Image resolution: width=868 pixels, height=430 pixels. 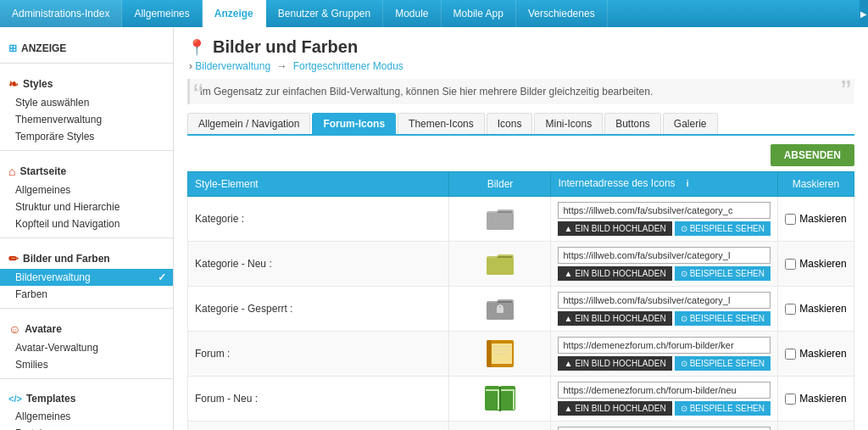 I want to click on nav-allgemeines: Allgemeines, so click(x=162, y=14).